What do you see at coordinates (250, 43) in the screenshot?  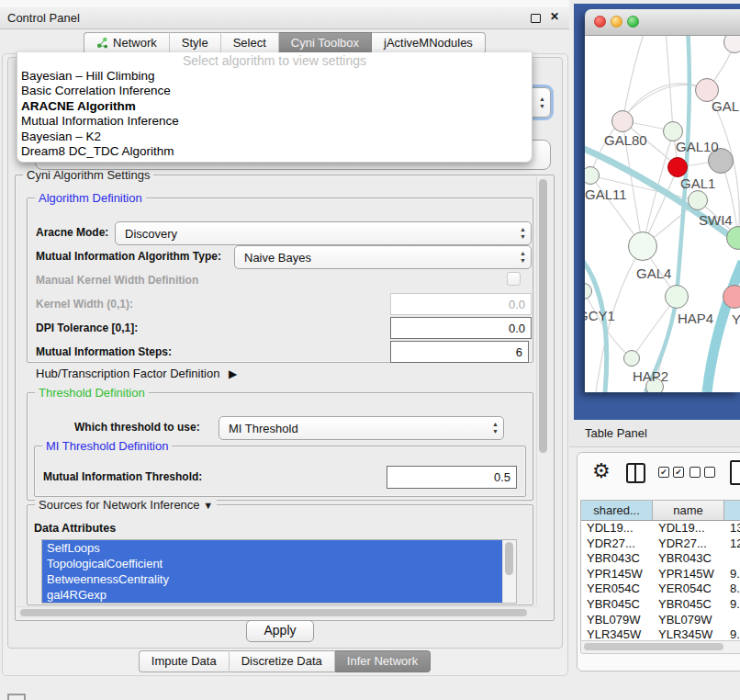 I see `tab-select: Select` at bounding box center [250, 43].